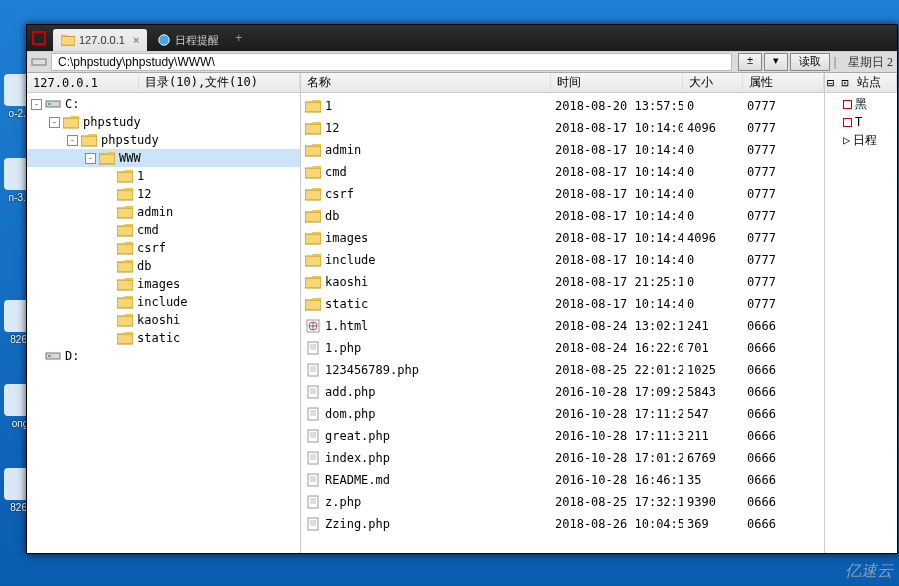 Image resolution: width=899 pixels, height=586 pixels. What do you see at coordinates (776, 62) in the screenshot?
I see `caret-button: ▾` at bounding box center [776, 62].